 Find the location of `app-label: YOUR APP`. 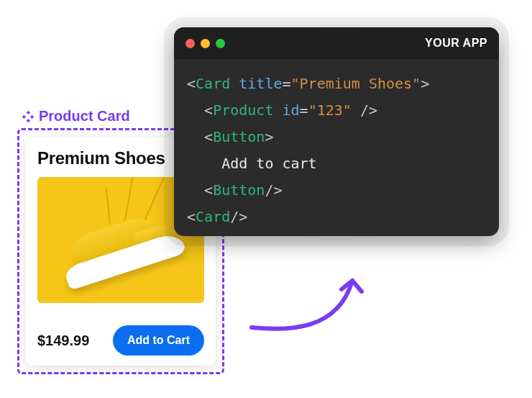

app-label: YOUR APP is located at coordinates (456, 43).